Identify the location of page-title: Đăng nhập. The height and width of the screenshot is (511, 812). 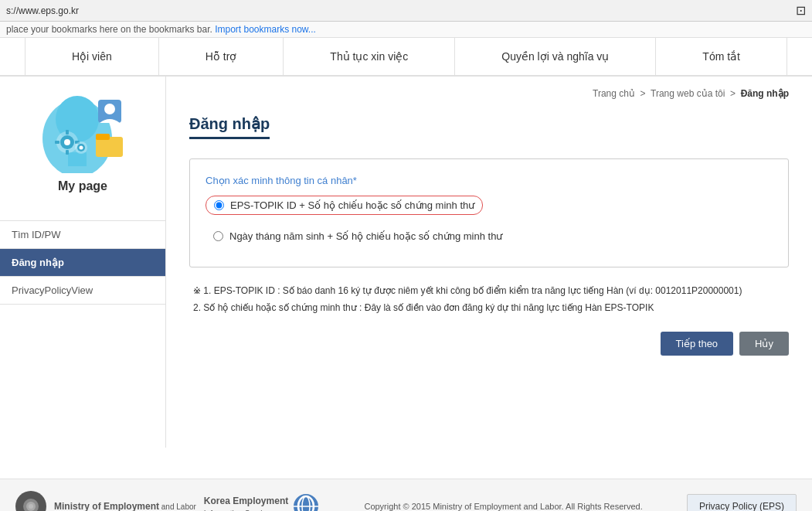
(229, 127).